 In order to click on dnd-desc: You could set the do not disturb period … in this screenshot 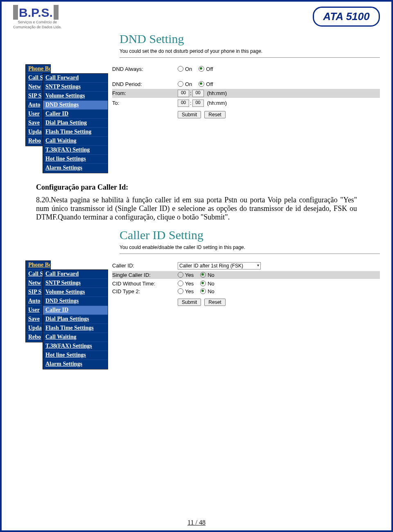, I will do `click(250, 51)`.